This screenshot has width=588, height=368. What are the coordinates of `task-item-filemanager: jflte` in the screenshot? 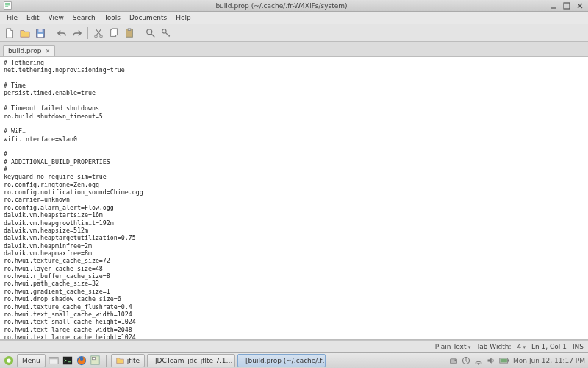 It's located at (128, 361).